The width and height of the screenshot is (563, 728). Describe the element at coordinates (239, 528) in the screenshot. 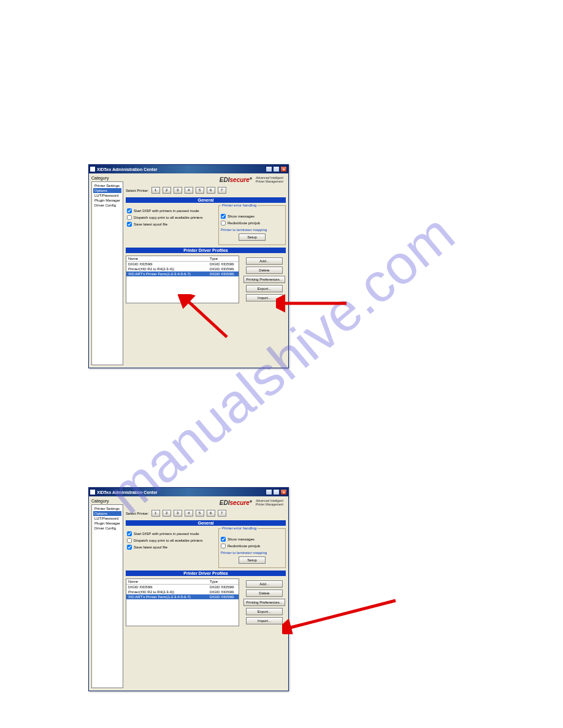

I see `error-handling-group-label: Printer error handling` at that location.